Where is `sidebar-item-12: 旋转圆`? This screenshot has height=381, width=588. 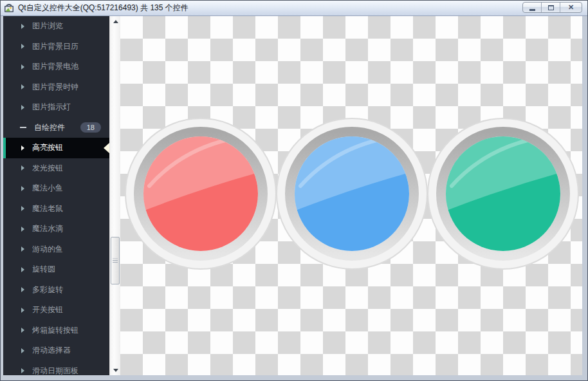
sidebar-item-12: 旋转圆 is located at coordinates (57, 270).